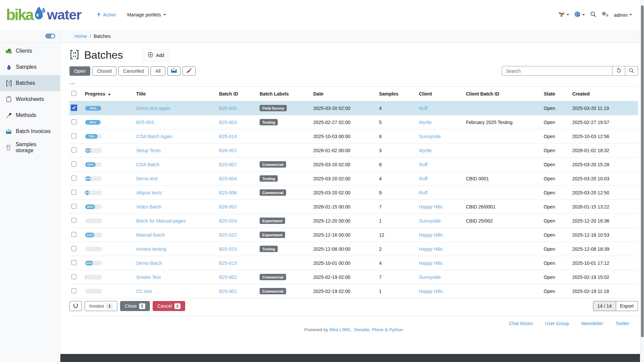  Describe the element at coordinates (340, 330) in the screenshot. I see `bika-lims-link: Bika LIMS` at that location.